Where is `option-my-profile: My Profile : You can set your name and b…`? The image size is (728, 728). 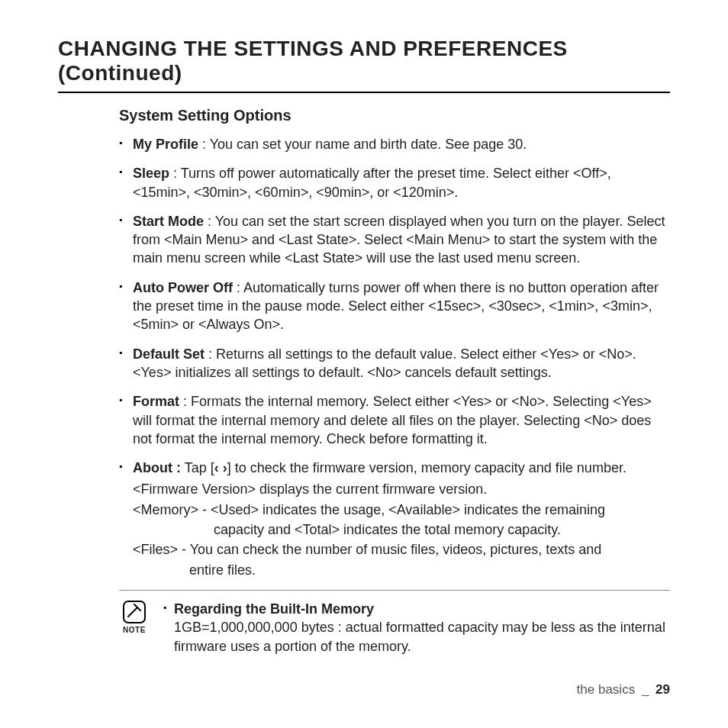
option-my-profile: My Profile : You can set your name and b… is located at coordinates (395, 144).